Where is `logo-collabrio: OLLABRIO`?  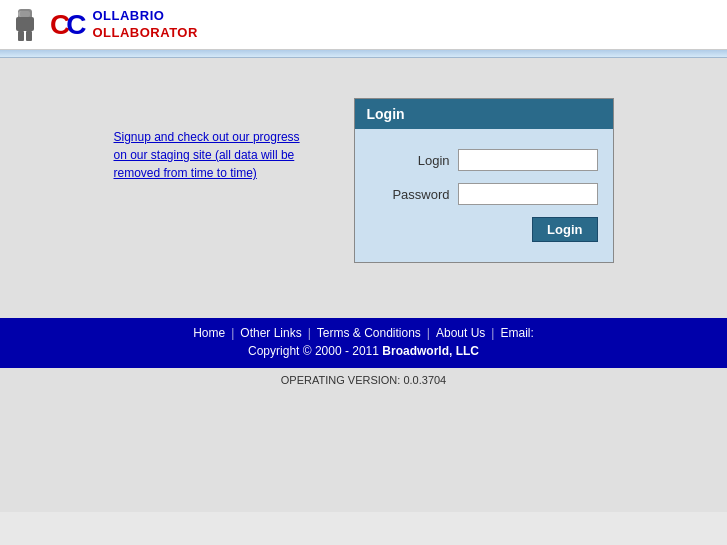
logo-collabrio: OLLABRIO is located at coordinates (144, 16).